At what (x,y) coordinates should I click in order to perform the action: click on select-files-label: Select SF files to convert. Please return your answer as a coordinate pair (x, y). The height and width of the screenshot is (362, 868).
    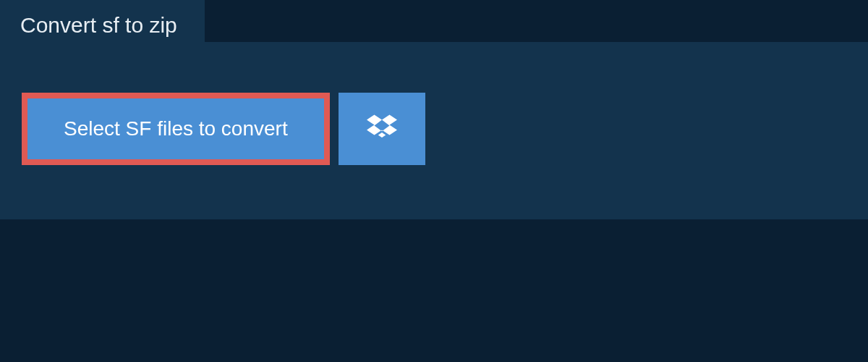
    Looking at the image, I should click on (176, 129).